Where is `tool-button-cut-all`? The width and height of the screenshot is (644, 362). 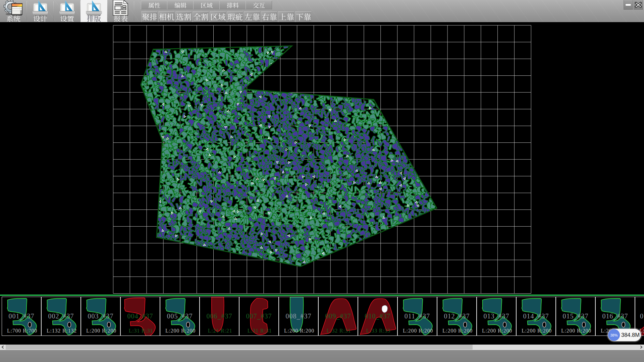
tool-button-cut-all is located at coordinates (201, 17).